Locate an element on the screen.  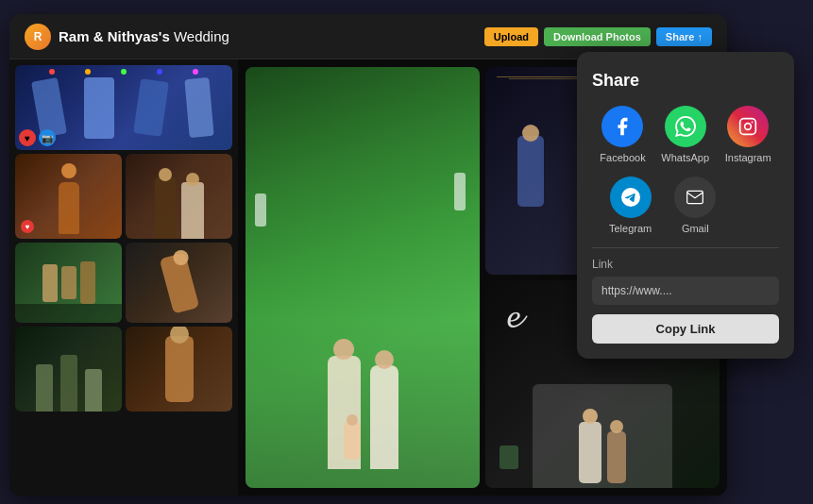
header-actions: Upload Download Photos Share ↑ is located at coordinates (599, 37).